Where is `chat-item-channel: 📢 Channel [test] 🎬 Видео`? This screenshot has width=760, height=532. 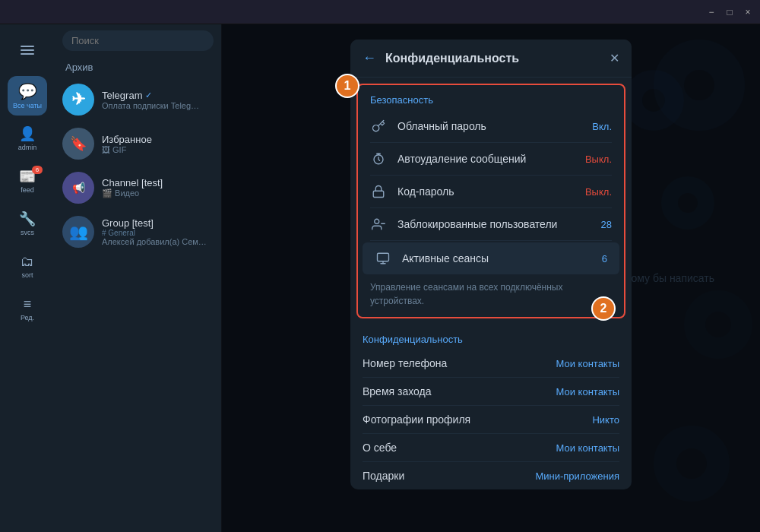
chat-item-channel: 📢 Channel [test] 🎬 Видео is located at coordinates (138, 188).